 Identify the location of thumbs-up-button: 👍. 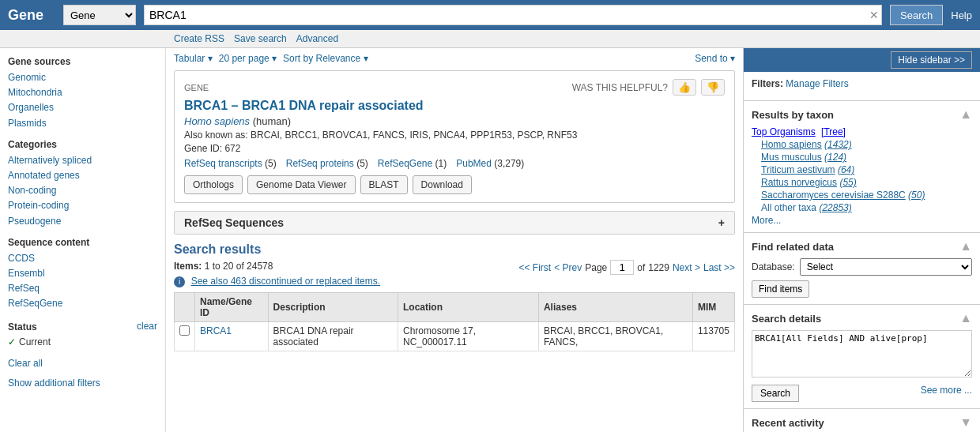
(684, 87).